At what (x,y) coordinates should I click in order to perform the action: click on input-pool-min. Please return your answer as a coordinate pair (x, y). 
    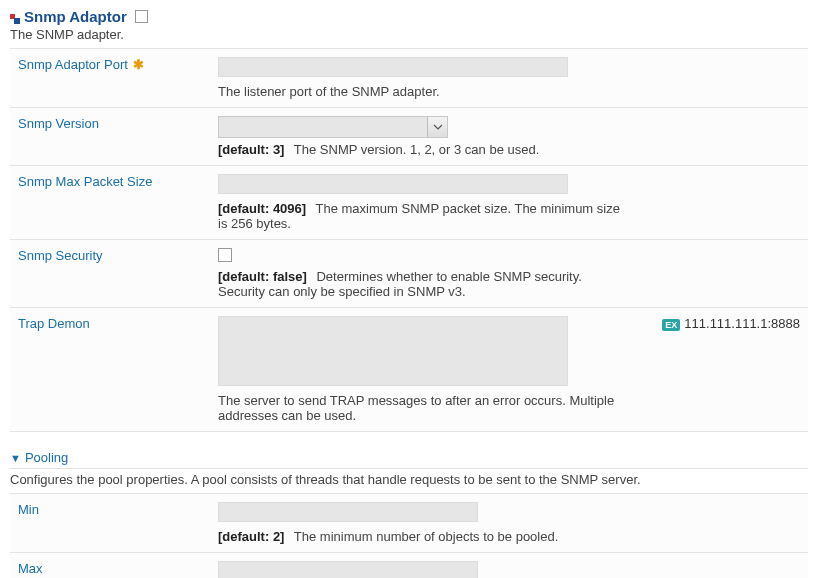
    Looking at the image, I should click on (348, 512).